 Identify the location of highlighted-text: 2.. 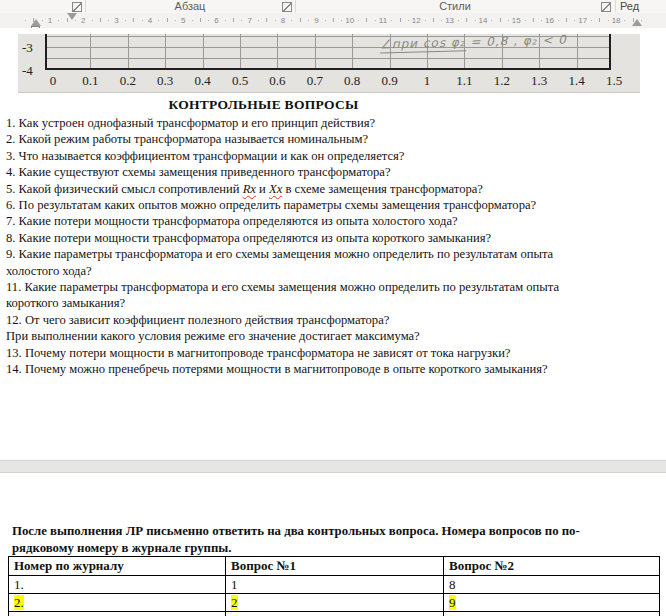
(19, 602).